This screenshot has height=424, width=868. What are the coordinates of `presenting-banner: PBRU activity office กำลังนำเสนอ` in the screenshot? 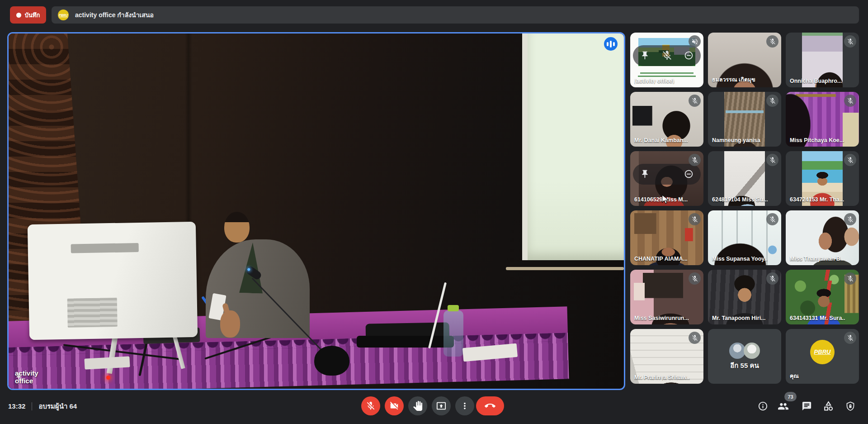 It's located at (455, 15).